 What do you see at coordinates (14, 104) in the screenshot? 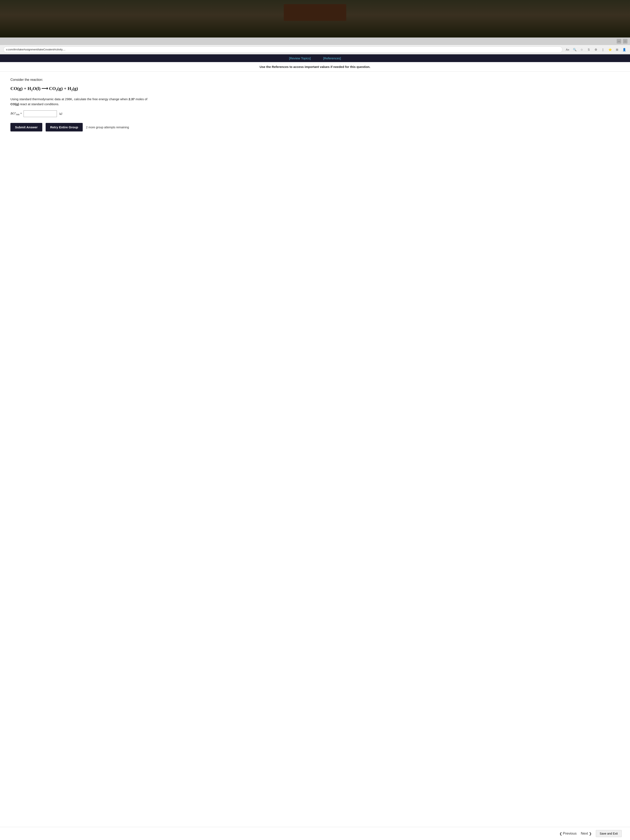
I see `co-formula: CO(g)` at bounding box center [14, 104].